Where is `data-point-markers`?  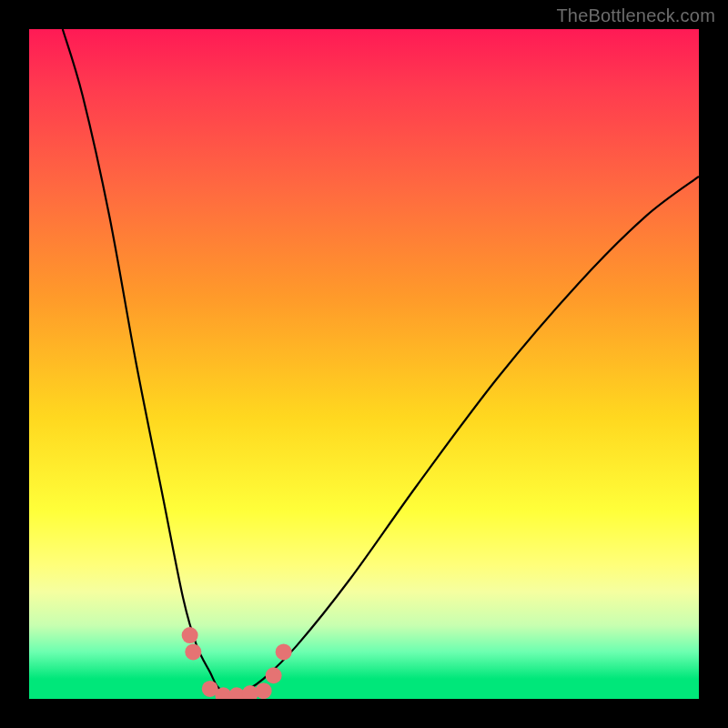
data-point-markers is located at coordinates (237, 662).